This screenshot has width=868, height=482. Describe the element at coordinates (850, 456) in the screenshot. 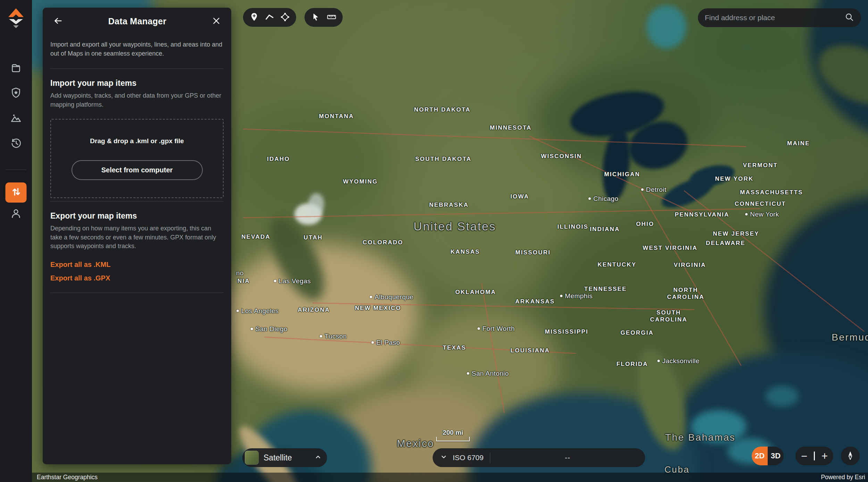

I see `compass-button` at that location.